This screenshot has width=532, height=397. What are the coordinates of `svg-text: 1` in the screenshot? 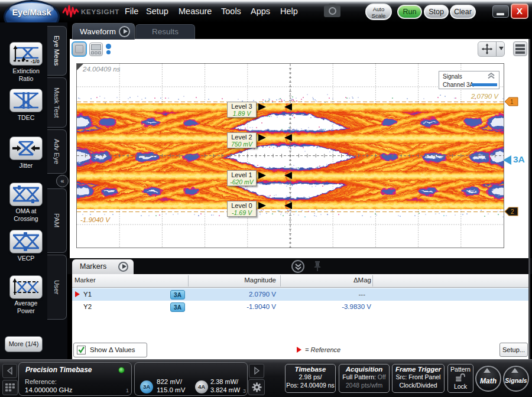 It's located at (512, 102).